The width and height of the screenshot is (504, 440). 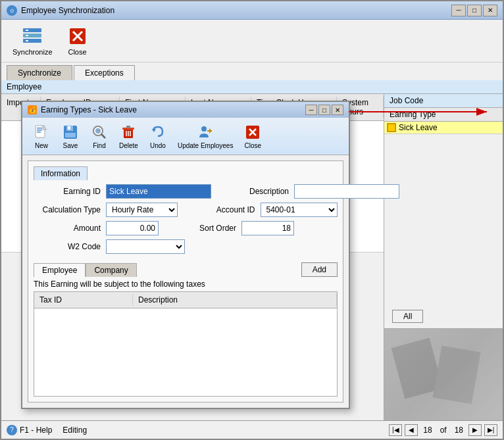 I want to click on add-button: Add, so click(x=320, y=270).